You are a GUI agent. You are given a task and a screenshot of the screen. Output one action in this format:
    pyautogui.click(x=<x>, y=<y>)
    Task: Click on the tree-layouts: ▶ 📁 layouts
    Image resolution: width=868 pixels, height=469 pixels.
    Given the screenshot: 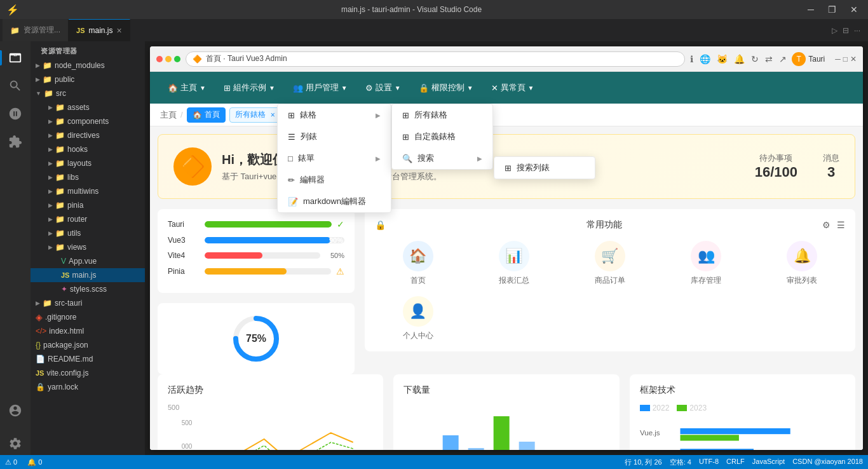 What is the action you would take?
    pyautogui.click(x=88, y=163)
    